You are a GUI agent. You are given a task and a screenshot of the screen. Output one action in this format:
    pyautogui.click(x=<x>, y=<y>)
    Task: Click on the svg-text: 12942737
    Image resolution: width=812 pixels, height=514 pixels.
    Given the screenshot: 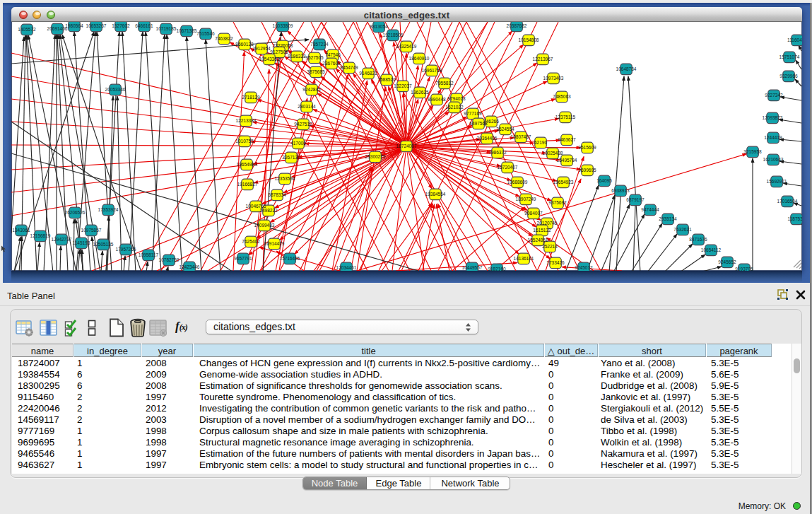 What is the action you would take?
    pyautogui.click(x=62, y=239)
    